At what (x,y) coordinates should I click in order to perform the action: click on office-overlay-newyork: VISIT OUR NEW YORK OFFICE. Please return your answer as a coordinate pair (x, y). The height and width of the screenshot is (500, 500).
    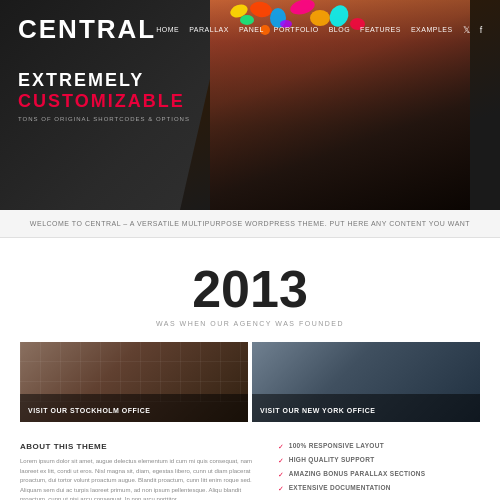
    Looking at the image, I should click on (366, 408).